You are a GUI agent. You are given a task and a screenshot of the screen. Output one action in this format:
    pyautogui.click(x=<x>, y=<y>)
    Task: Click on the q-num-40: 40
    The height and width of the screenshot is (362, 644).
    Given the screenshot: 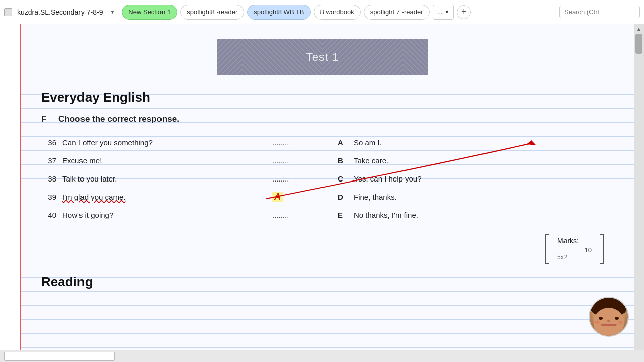 What is the action you would take?
    pyautogui.click(x=49, y=215)
    